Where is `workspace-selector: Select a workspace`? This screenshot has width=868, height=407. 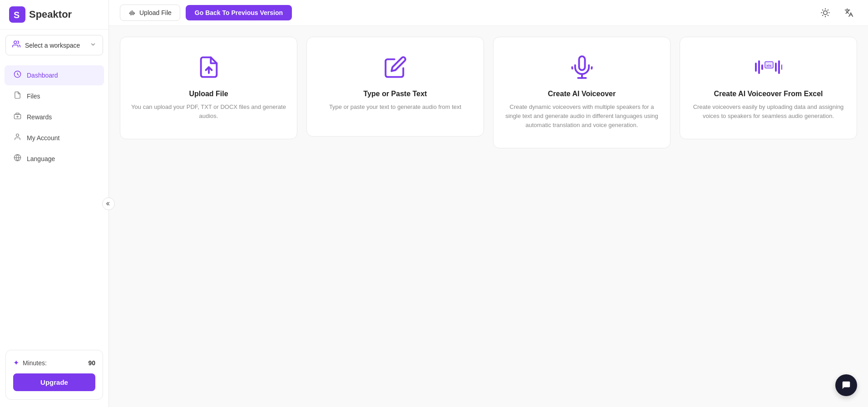
workspace-selector: Select a workspace is located at coordinates (54, 45).